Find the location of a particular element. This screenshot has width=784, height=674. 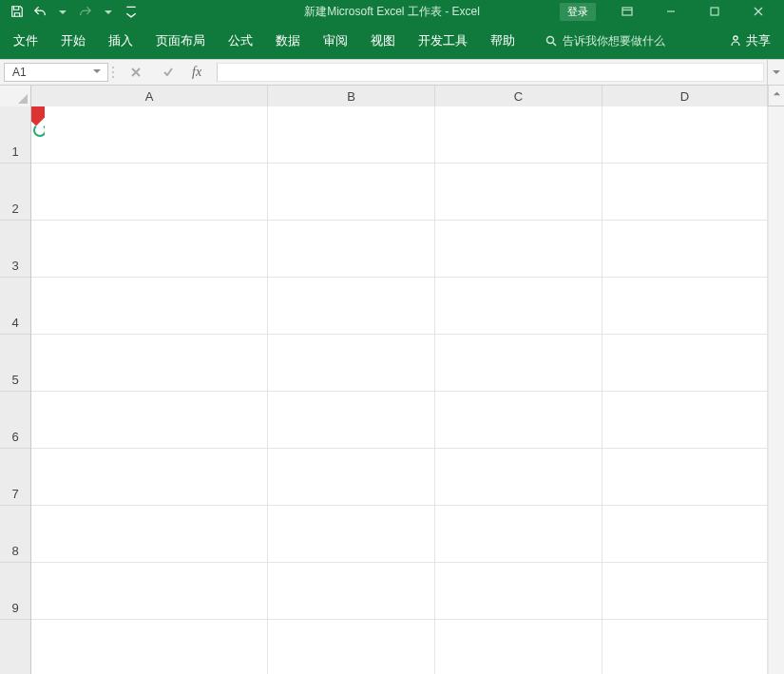

quick-access-toolbar is located at coordinates (70, 11).